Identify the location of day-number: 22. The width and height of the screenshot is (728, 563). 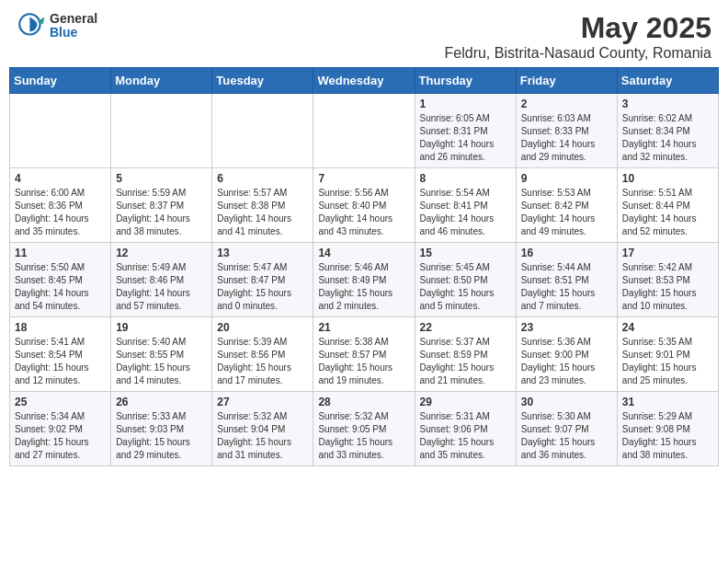
(465, 327).